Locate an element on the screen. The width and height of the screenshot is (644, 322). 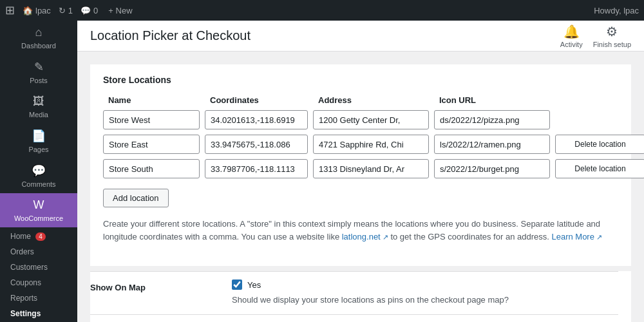
sidebar-sub-settings: Settings is located at coordinates (39, 314).